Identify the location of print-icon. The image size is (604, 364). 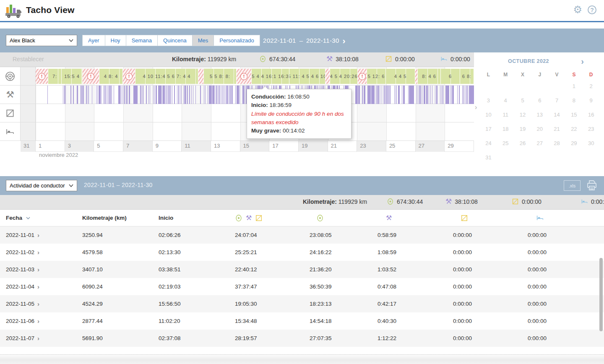
(592, 185).